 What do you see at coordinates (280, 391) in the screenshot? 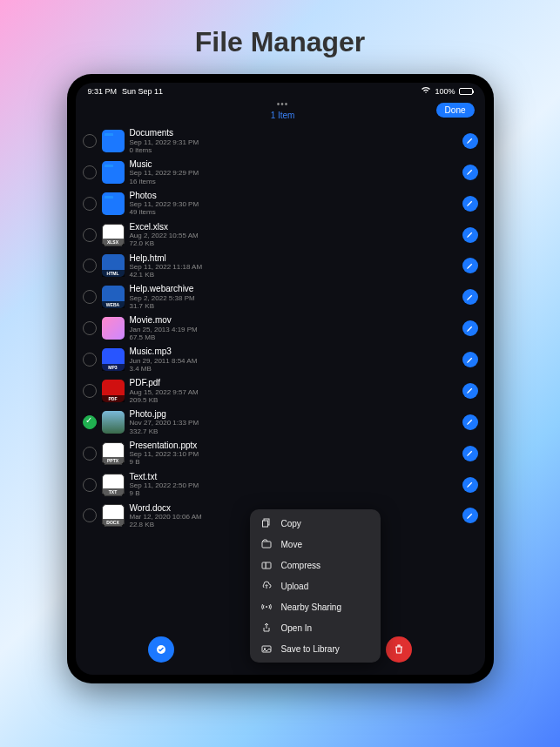
I see `file-row: PDFPDF.pdfAug 15, 2022 9:57 AM209.5 KB` at bounding box center [280, 391].